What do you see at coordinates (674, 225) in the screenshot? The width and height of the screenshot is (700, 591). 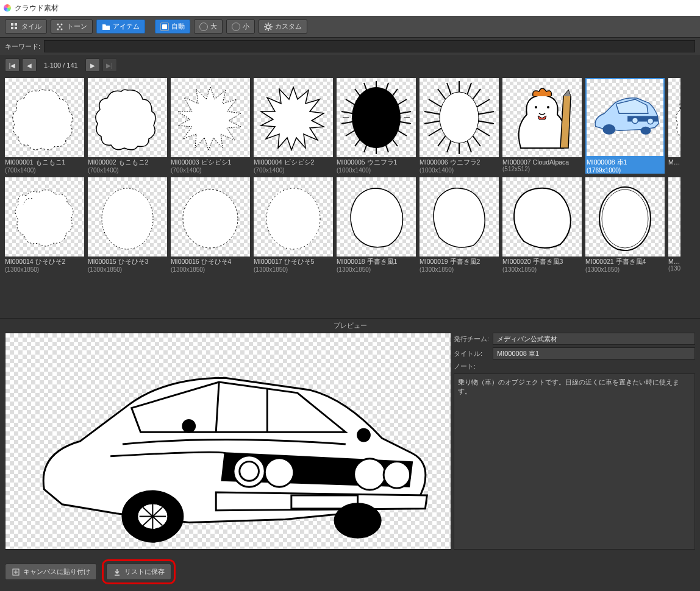 I see `thumb-MI000_more2: MI00(1300` at bounding box center [674, 225].